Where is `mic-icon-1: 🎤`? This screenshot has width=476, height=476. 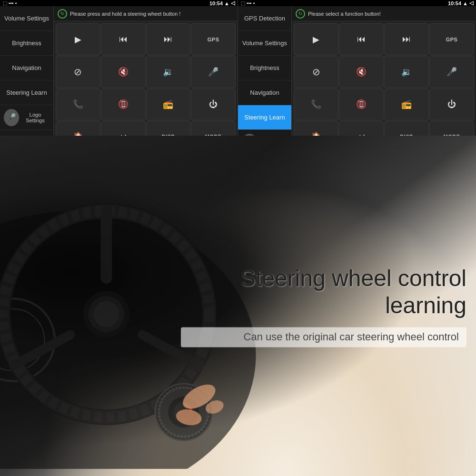 mic-icon-1: 🎤 is located at coordinates (11, 118).